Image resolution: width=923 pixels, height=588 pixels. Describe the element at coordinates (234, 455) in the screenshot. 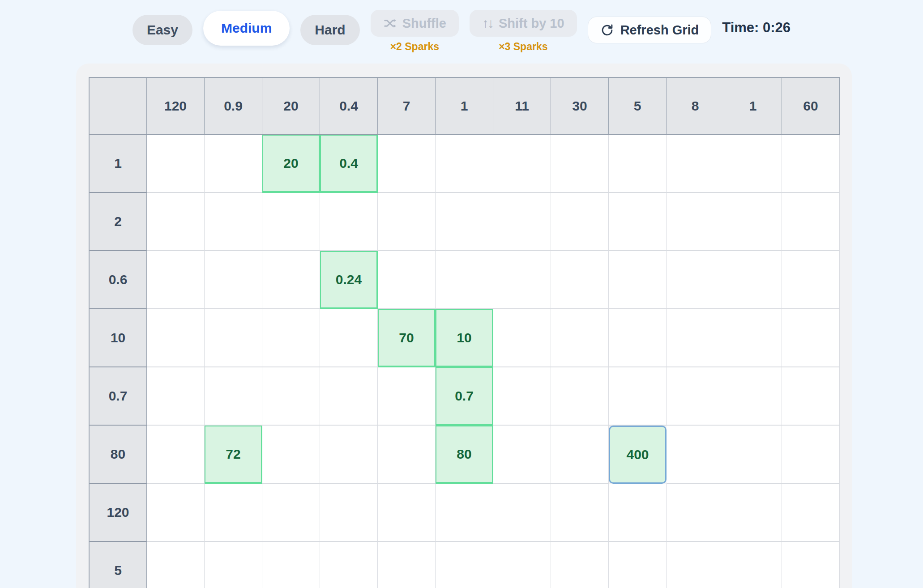

I see `filled-cell: 72` at that location.